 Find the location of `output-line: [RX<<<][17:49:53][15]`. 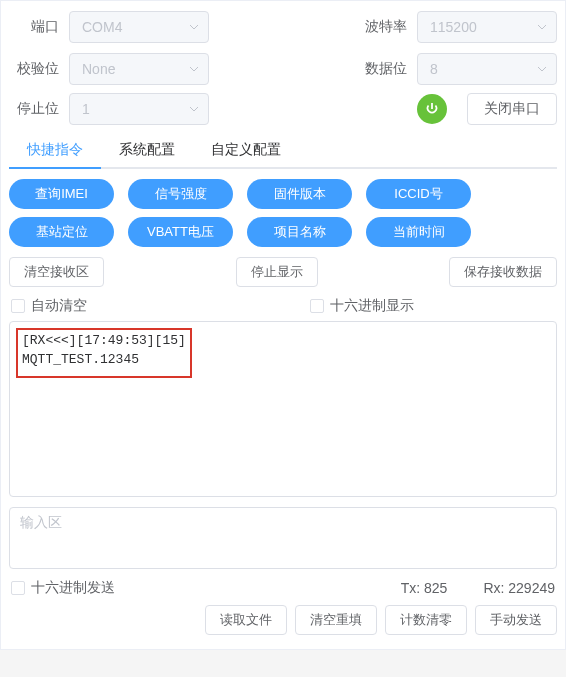

output-line: [RX<<<][17:49:53][15] is located at coordinates (104, 342).